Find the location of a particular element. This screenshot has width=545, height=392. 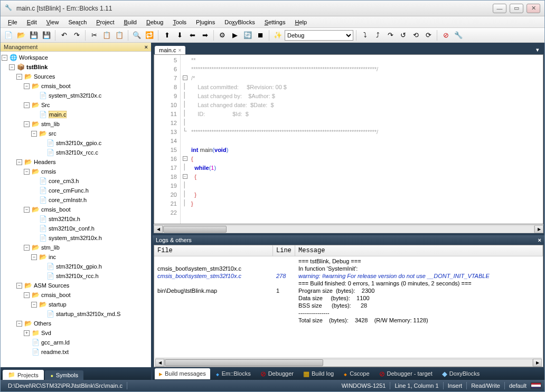

tree-headers: −📂Headers is located at coordinates (76, 162).